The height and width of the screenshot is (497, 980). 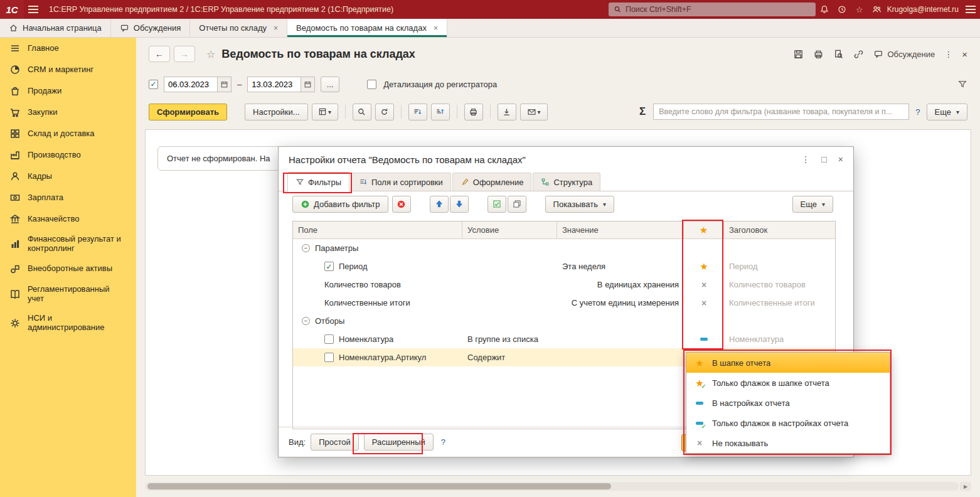 What do you see at coordinates (842, 9) in the screenshot?
I see `history-icon` at bounding box center [842, 9].